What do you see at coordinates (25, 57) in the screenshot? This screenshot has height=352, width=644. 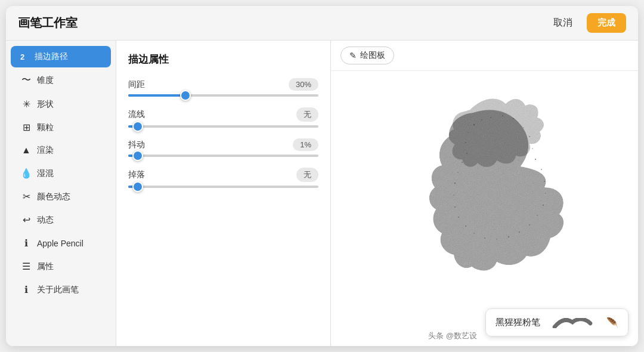 I see `sidebar-item-num: 2` at bounding box center [25, 57].